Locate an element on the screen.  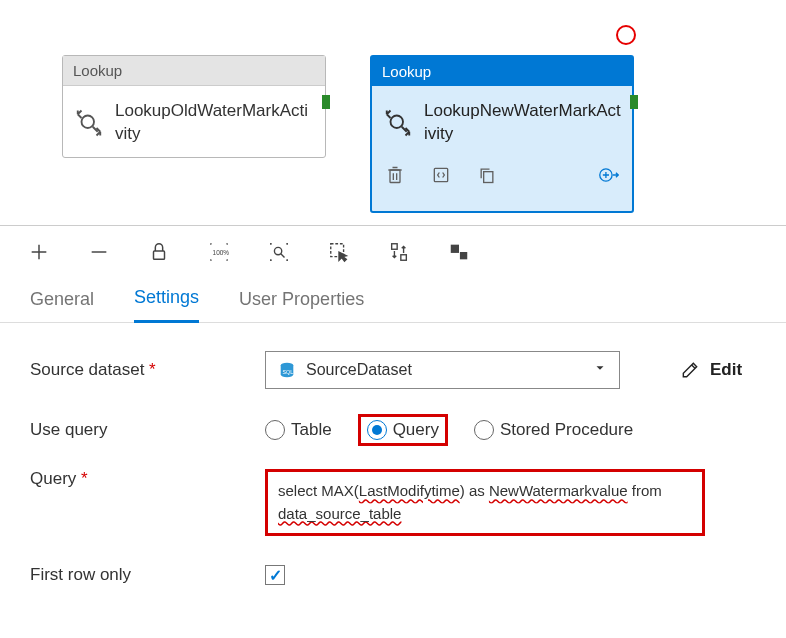
remove-button is located at coordinates (99, 252).